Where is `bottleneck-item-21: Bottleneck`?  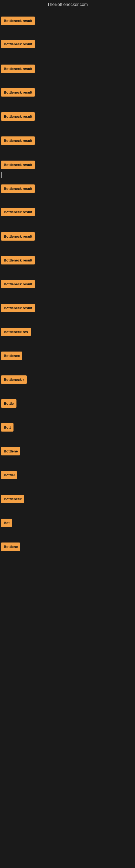
bottleneck-item-21: Bottleneck is located at coordinates (13, 499).